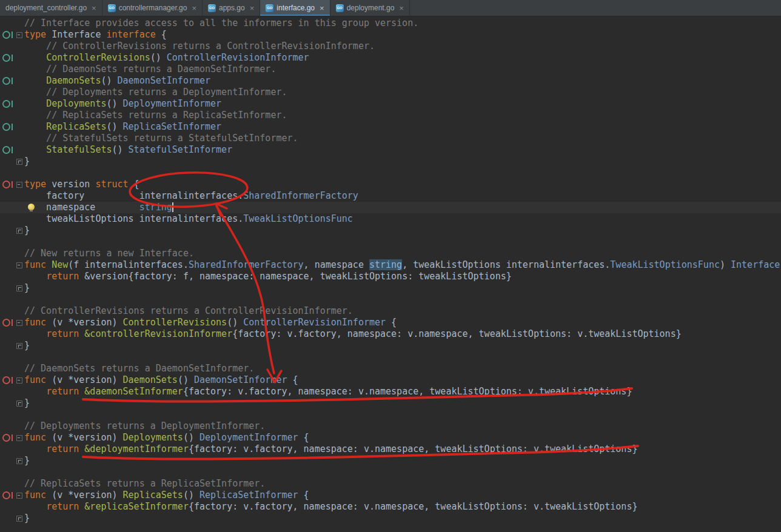 Image resolution: width=781 pixels, height=532 pixels. What do you see at coordinates (99, 207) in the screenshot?
I see `code-text: namespace string` at bounding box center [99, 207].